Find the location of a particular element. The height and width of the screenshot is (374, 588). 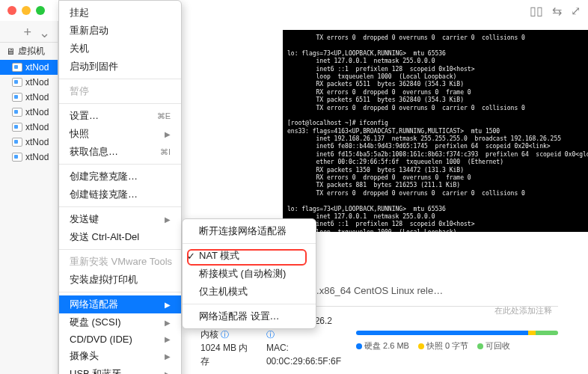

menu-usb: USB 和蓝牙▶ is located at coordinates (120, 370).